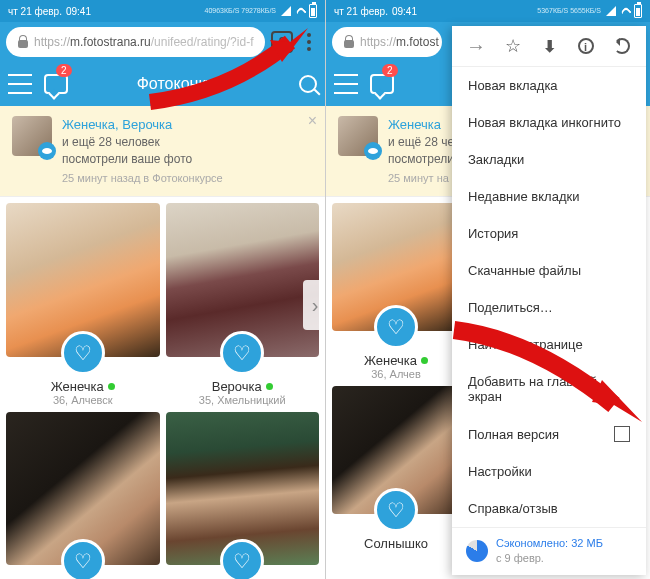 The height and width of the screenshot is (579, 650). What do you see at coordinates (549, 46) in the screenshot?
I see `menu-toolbar: → ☆ ⬇ i` at bounding box center [549, 46].